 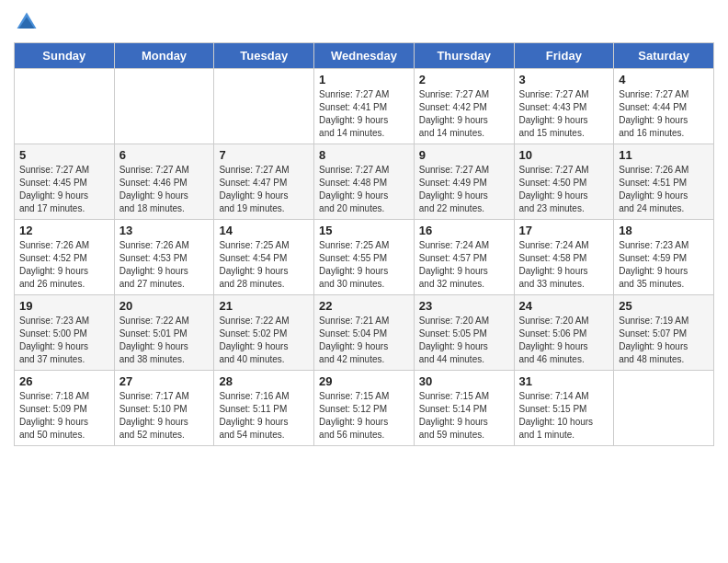 I want to click on day-number: 20, so click(x=165, y=305).